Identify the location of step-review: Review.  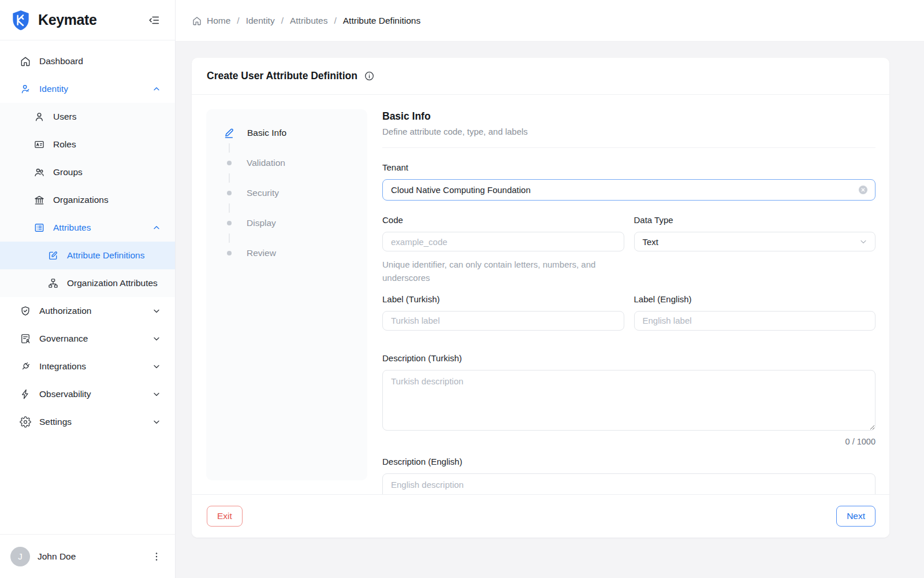
(286, 253).